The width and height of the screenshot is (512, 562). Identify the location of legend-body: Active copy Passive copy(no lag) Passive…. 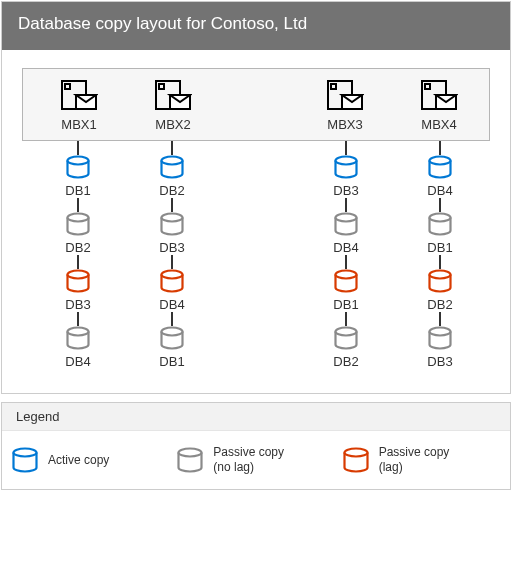
(256, 460).